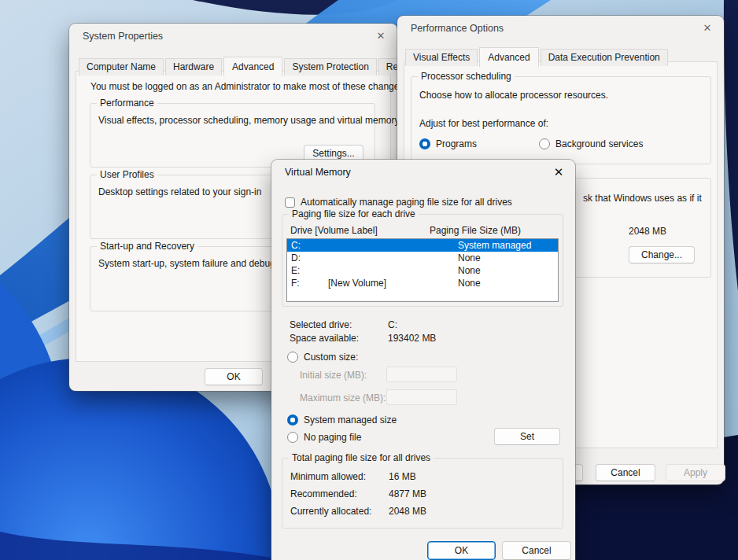  Describe the element at coordinates (194, 67) in the screenshot. I see `tab-hardware: Hardware` at that location.